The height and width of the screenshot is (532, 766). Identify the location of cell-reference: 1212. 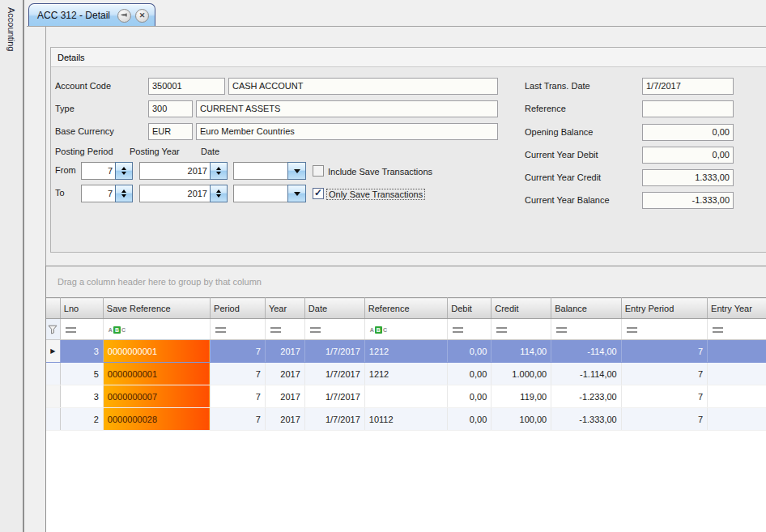
(406, 374).